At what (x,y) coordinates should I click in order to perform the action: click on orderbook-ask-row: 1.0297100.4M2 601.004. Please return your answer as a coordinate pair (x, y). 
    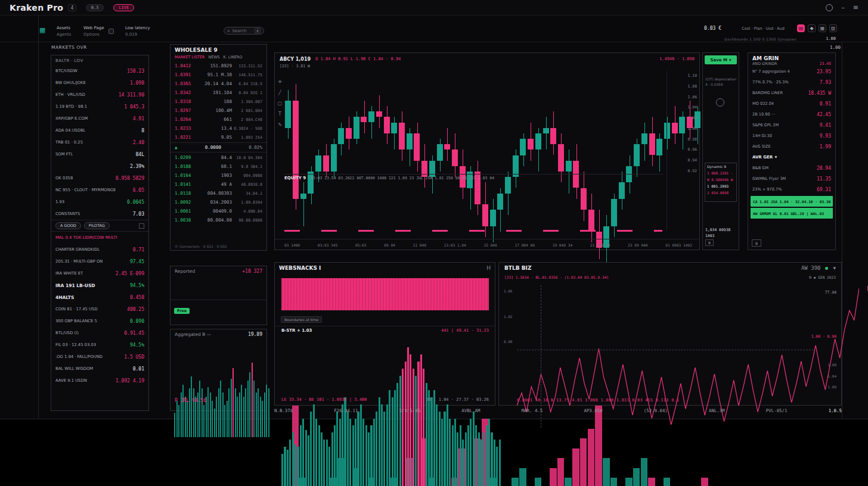
    Looking at the image, I should click on (218, 111).